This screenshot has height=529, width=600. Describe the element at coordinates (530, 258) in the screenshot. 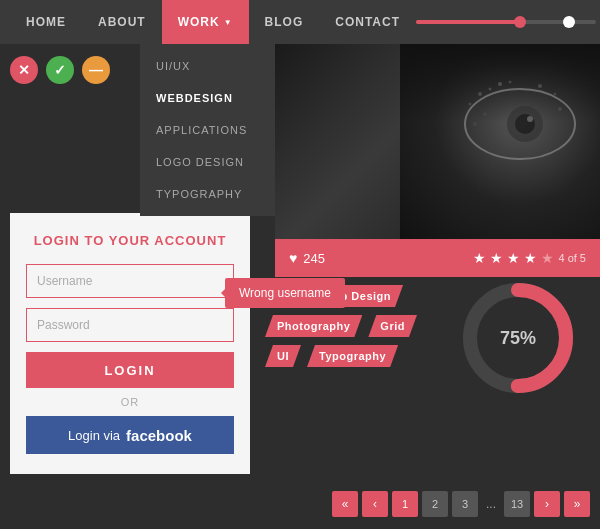

I see `star-4: ★` at that location.